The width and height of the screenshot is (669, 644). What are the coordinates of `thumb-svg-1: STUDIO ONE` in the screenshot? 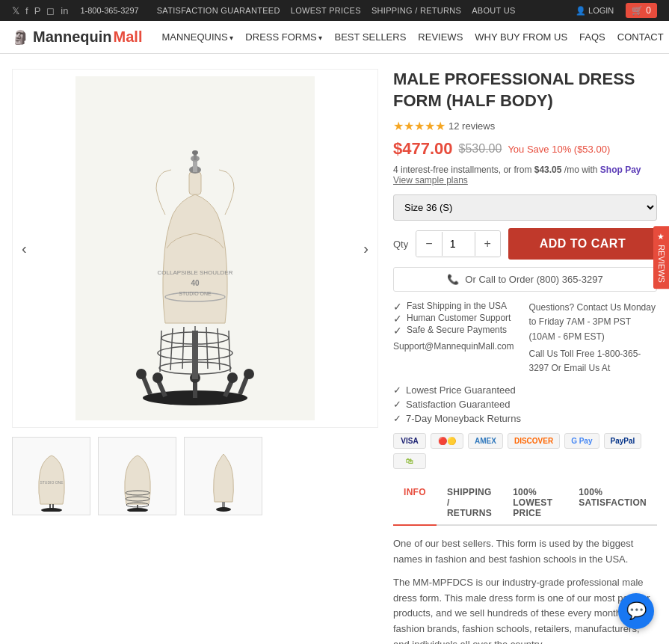 It's located at (52, 476).